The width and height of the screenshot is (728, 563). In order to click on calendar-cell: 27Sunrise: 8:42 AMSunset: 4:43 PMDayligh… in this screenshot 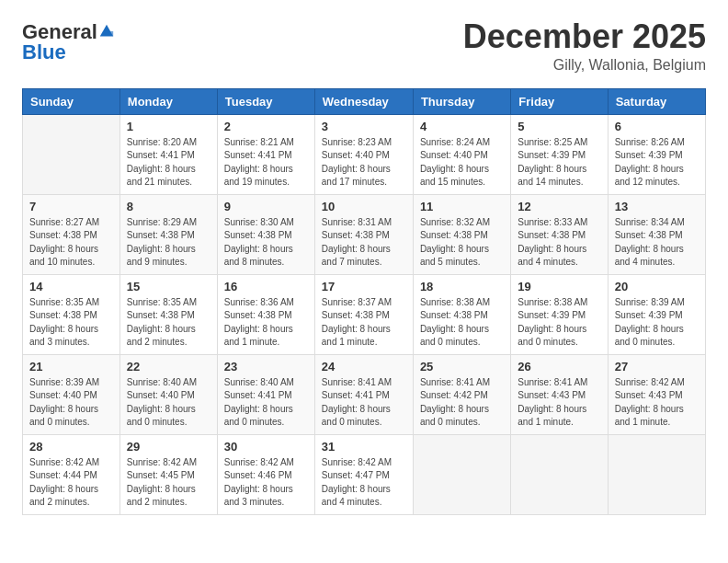, I will do `click(656, 394)`.